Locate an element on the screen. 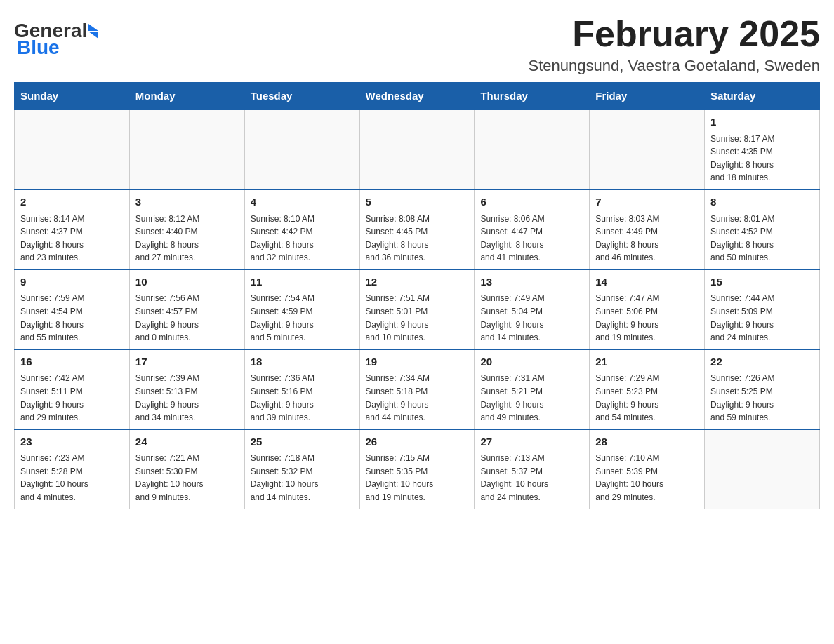  day-info: Sunrise: 8:08 AM Sunset: 4:45 PM Dayligh… is located at coordinates (417, 239).